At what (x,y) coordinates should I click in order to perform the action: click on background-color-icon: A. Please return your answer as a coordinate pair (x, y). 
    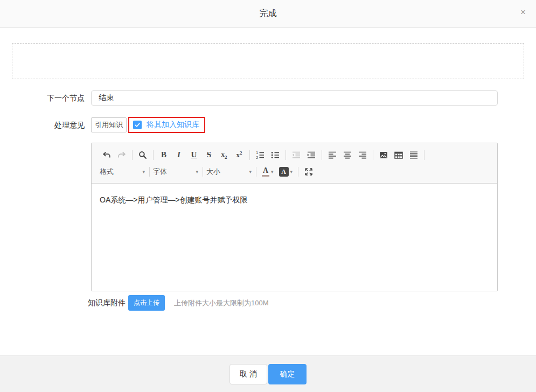
    Looking at the image, I should click on (284, 172).